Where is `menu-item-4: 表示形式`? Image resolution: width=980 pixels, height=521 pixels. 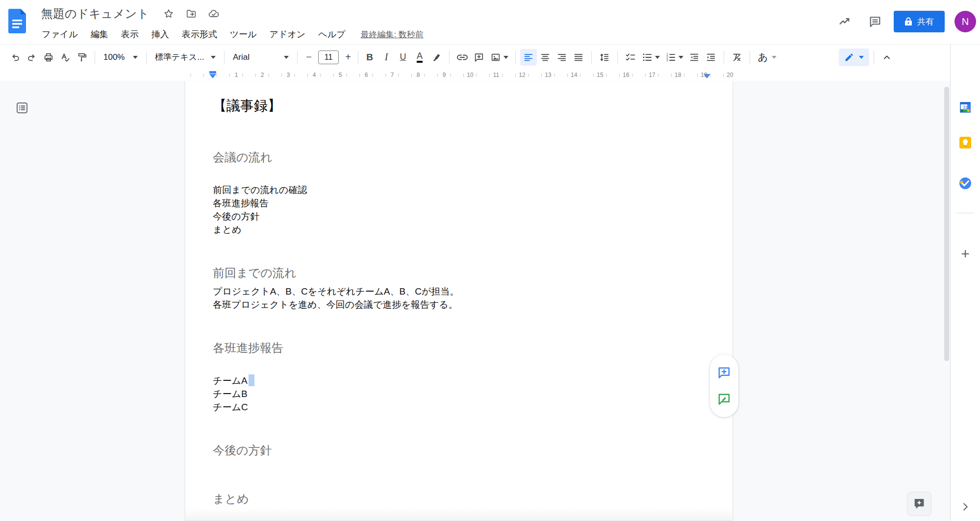 menu-item-4: 表示形式 is located at coordinates (200, 34).